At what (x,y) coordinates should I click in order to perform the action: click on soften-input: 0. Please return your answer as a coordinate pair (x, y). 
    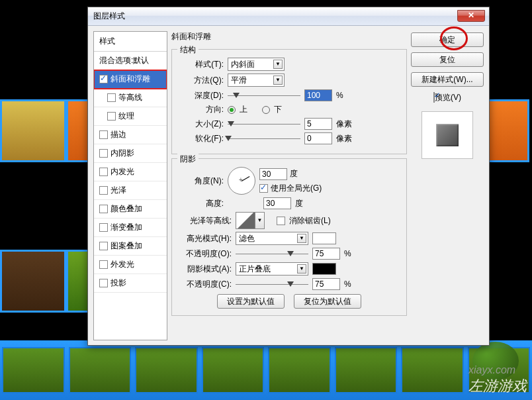
    Looking at the image, I should click on (318, 138).